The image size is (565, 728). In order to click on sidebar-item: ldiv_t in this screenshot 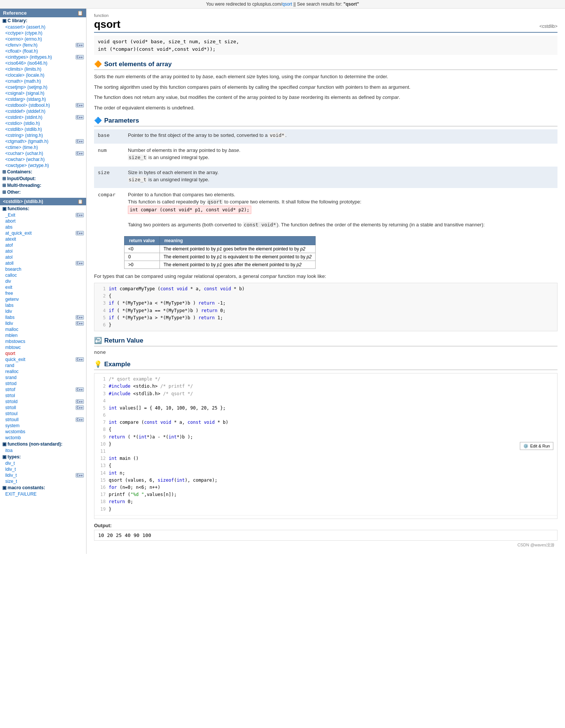, I will do `click(43, 469)`.